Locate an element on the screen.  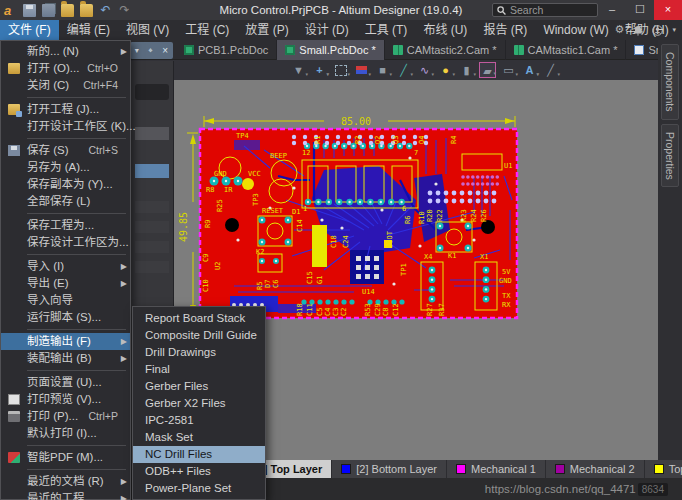
layer-tab: Mechanical 2 is located at coordinates (596, 469).